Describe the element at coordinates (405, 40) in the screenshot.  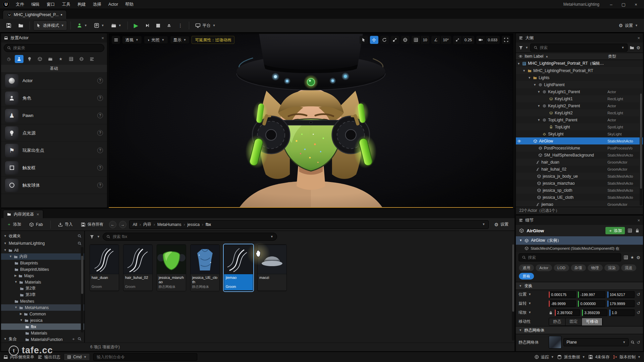
I see `world-space-toggle` at that location.